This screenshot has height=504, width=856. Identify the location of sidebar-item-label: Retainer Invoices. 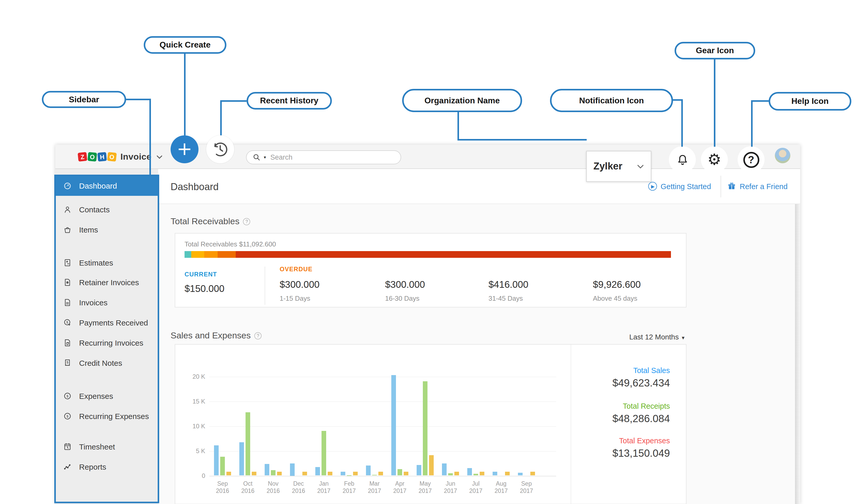
(109, 282).